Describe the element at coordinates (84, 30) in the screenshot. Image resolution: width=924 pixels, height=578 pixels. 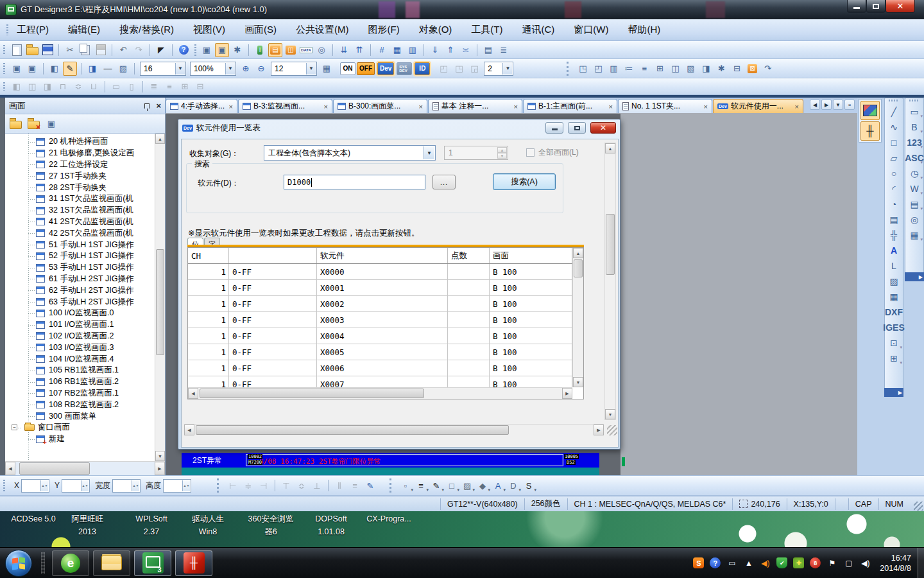
I see `menu-edit: 编辑(E)` at that location.